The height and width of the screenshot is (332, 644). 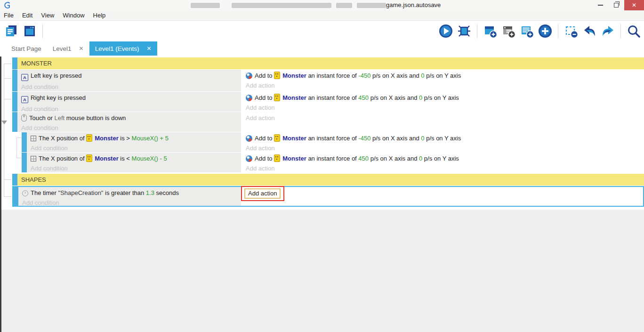 What do you see at coordinates (589, 31) in the screenshot?
I see `undo-button` at bounding box center [589, 31].